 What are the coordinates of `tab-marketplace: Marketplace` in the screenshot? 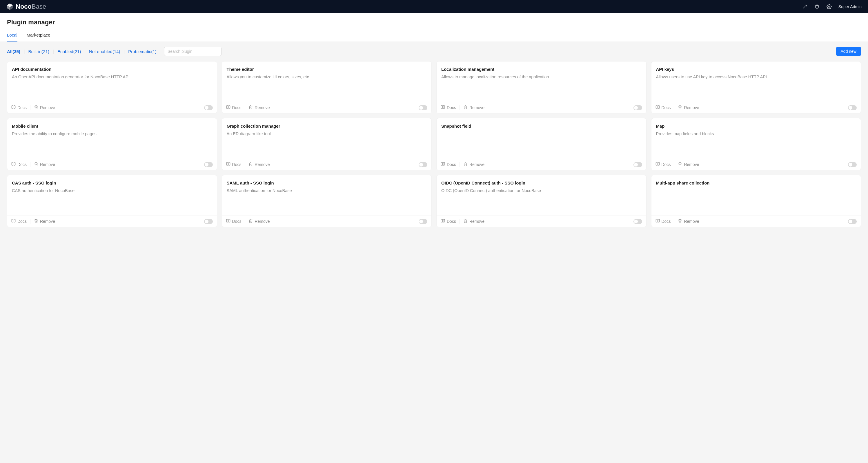 It's located at (38, 37).